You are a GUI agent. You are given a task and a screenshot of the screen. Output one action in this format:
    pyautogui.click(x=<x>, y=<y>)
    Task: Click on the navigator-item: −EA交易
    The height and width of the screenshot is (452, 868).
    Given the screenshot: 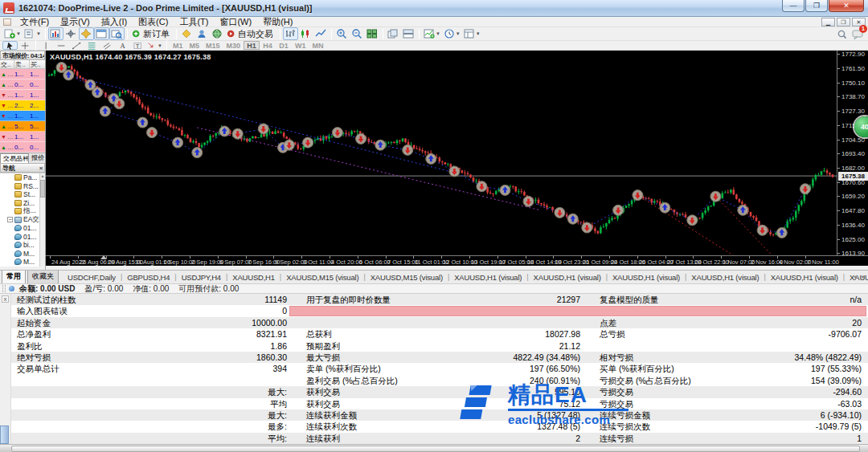 What is the action you would take?
    pyautogui.click(x=23, y=220)
    